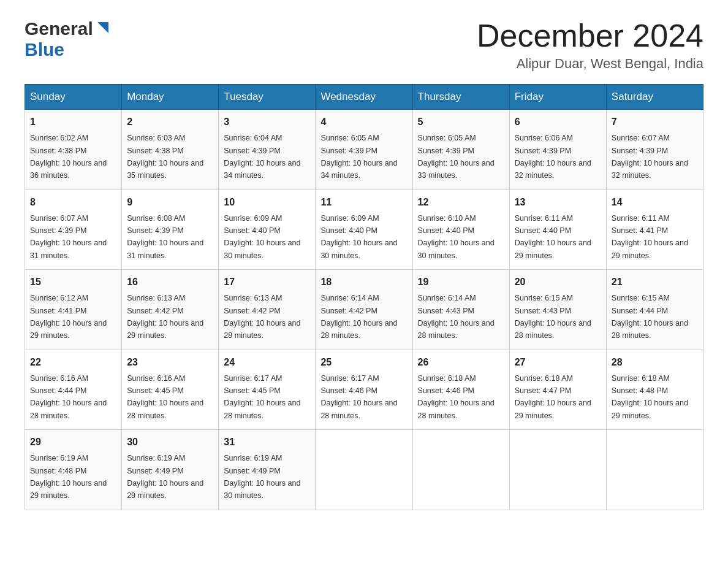 Image resolution: width=728 pixels, height=563 pixels. What do you see at coordinates (558, 310) in the screenshot?
I see `calendar-cell: 20 Sunrise: 6:15 AMSunset: 4:43 PMDaylig…` at bounding box center [558, 310].